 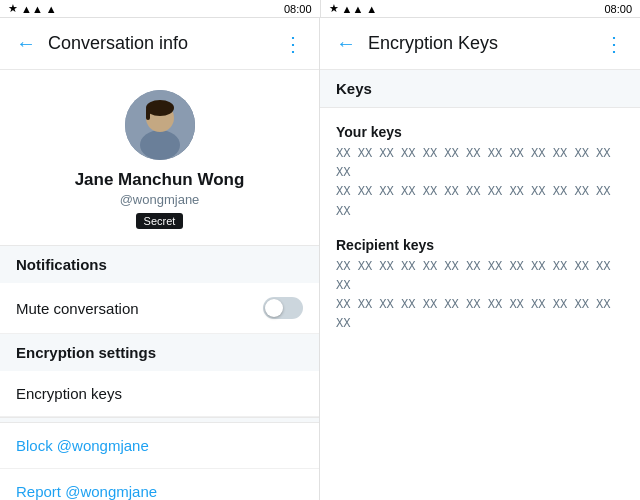 What do you see at coordinates (614, 44) in the screenshot?
I see `more-options-right: ⋮` at bounding box center [614, 44].